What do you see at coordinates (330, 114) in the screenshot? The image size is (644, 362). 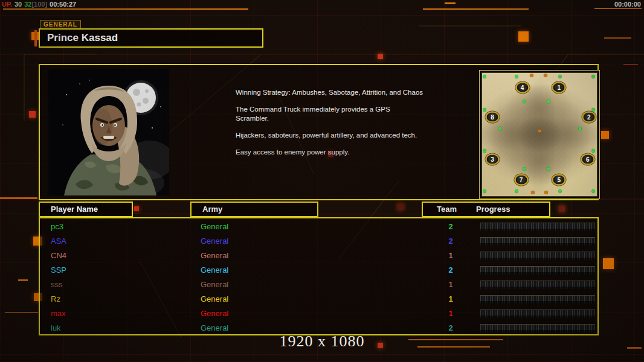 I see `strategy-paragraph: The Command Truck immediately provides a…` at bounding box center [330, 114].